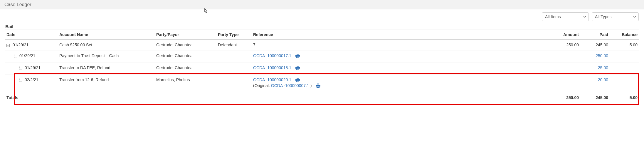 This screenshot has height=163, width=644. Describe the element at coordinates (624, 45) in the screenshot. I see `cell-balance: 5.00` at that location.